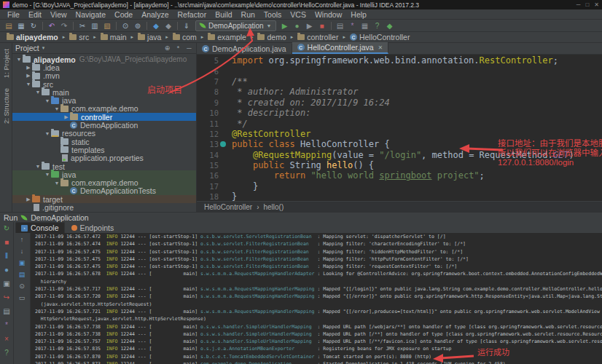  Describe the element at coordinates (104, 141) in the screenshot. I see `tree-item-static: static` at that location.